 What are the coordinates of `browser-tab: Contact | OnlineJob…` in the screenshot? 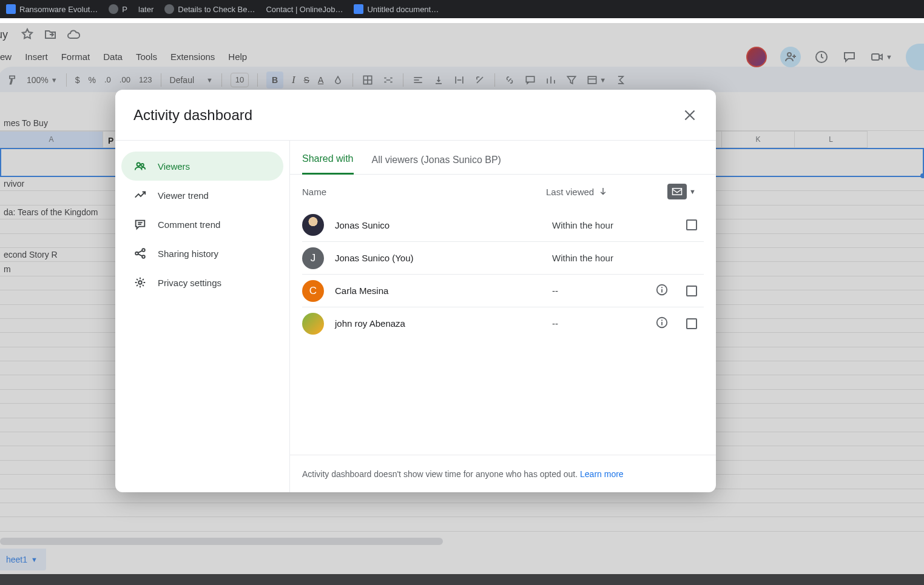 It's located at (305, 10).